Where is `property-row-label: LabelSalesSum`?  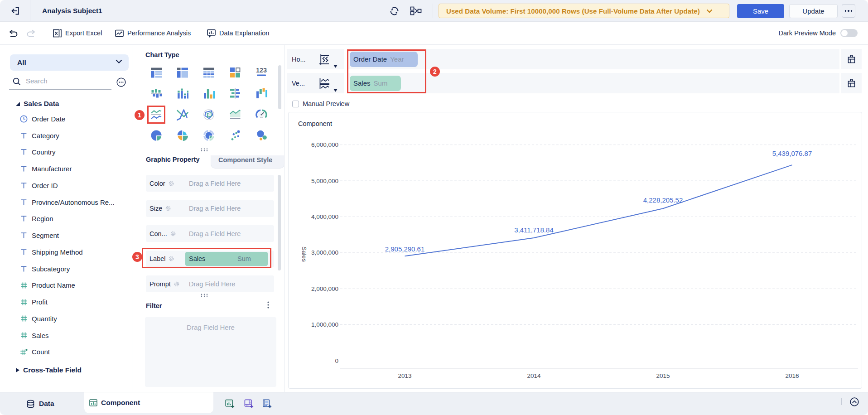
property-row-label: LabelSalesSum is located at coordinates (210, 259).